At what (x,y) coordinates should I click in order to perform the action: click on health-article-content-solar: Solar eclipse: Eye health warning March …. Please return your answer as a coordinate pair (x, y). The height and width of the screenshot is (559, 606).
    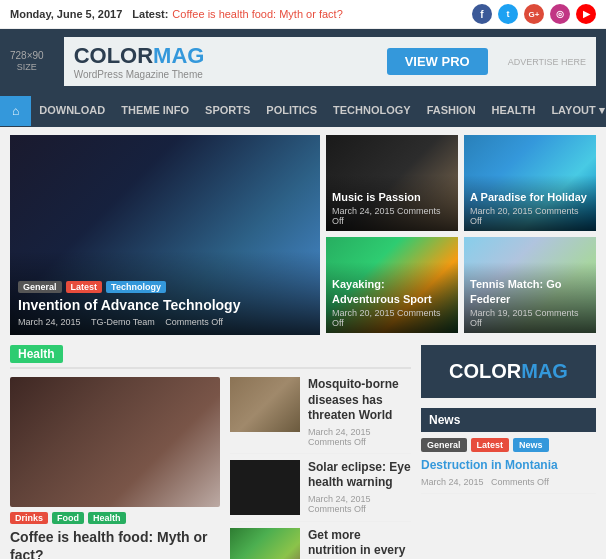
    Looking at the image, I should click on (360, 488).